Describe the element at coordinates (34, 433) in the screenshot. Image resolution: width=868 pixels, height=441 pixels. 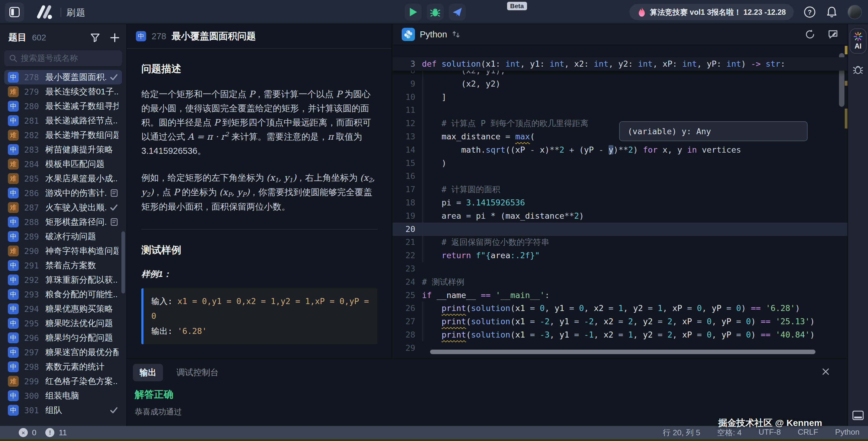
I see `error-count: 0` at that location.